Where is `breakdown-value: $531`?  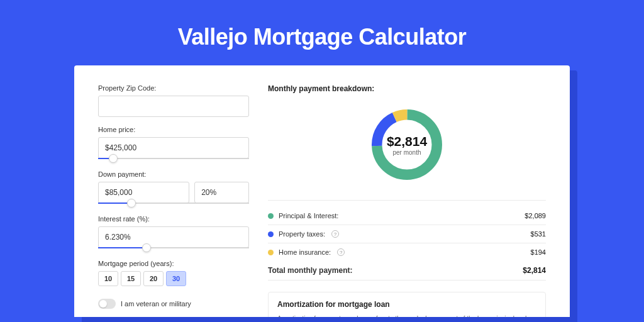 breakdown-value: $531 is located at coordinates (538, 234).